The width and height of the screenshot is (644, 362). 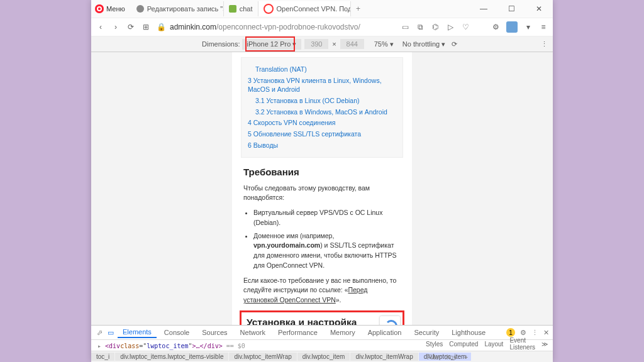 I want to click on settings-icon: ⚙, so click(x=496, y=27).